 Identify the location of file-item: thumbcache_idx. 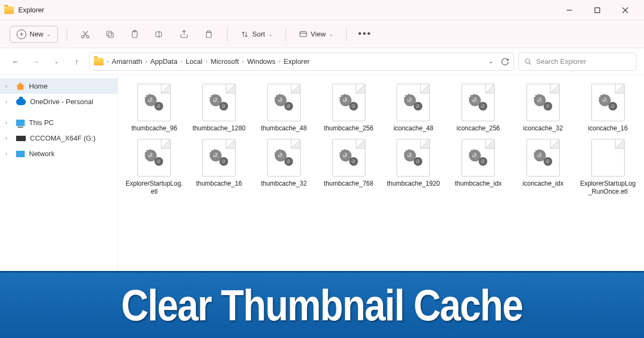
(479, 167).